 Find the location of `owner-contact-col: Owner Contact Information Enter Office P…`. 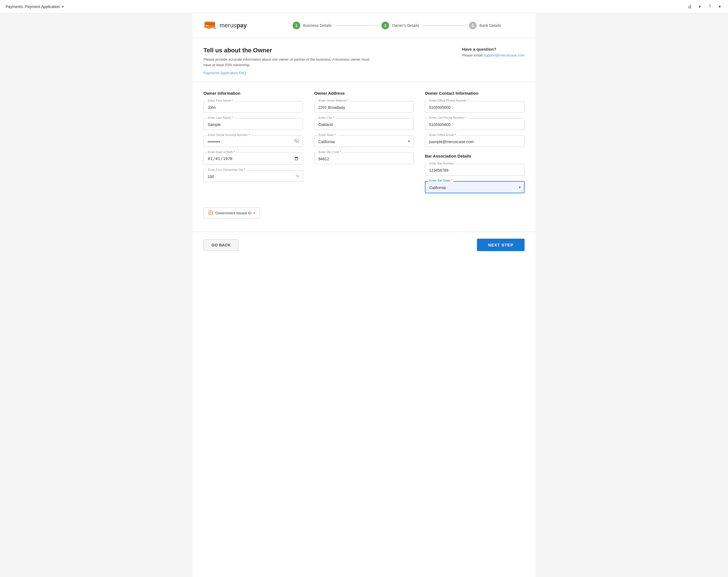

owner-contact-col: Owner Contact Information Enter Office P… is located at coordinates (475, 145).